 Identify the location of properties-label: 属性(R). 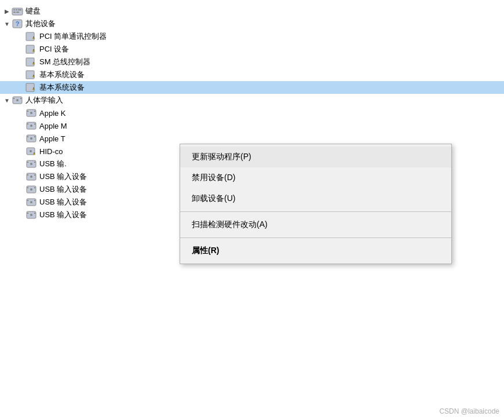
(205, 251).